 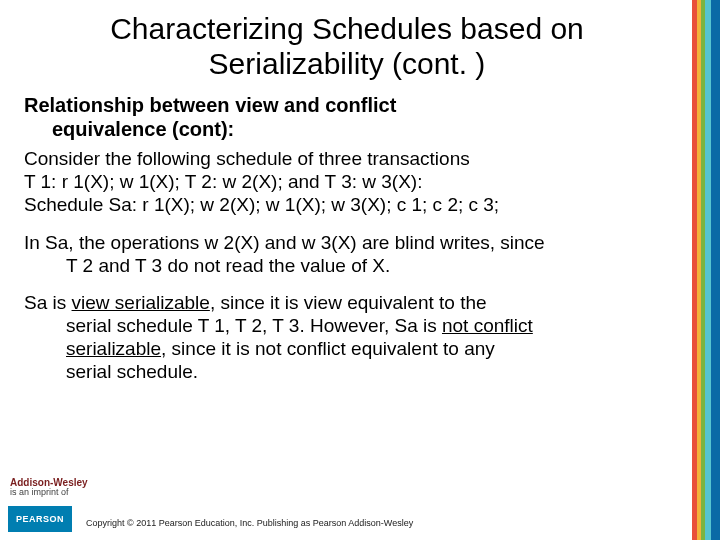 I want to click on subheading: Relationship between view and conflict e…, so click(x=347, y=117).